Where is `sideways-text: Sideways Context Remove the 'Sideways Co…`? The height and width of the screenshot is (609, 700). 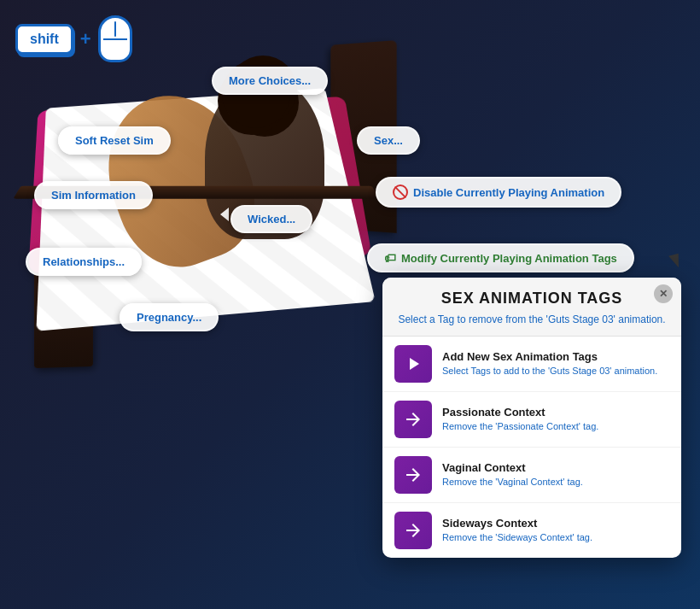
sideways-text: Sideways Context Remove the 'Sideways Co… is located at coordinates (556, 530).